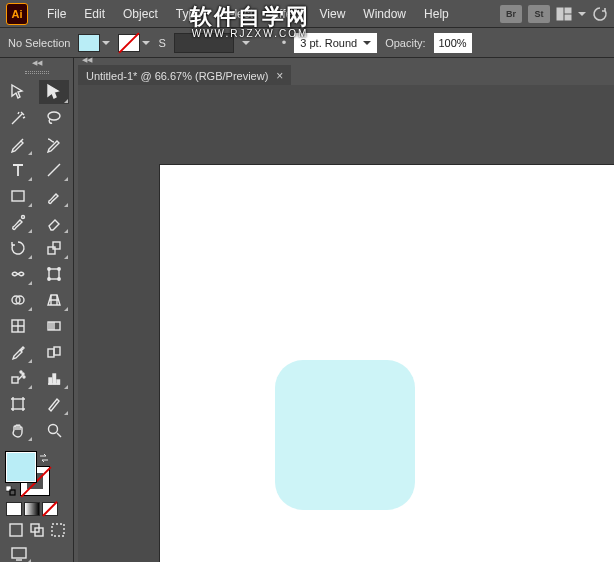  I want to click on stroke-profile-dropdown: 3 pt. Round, so click(336, 43).